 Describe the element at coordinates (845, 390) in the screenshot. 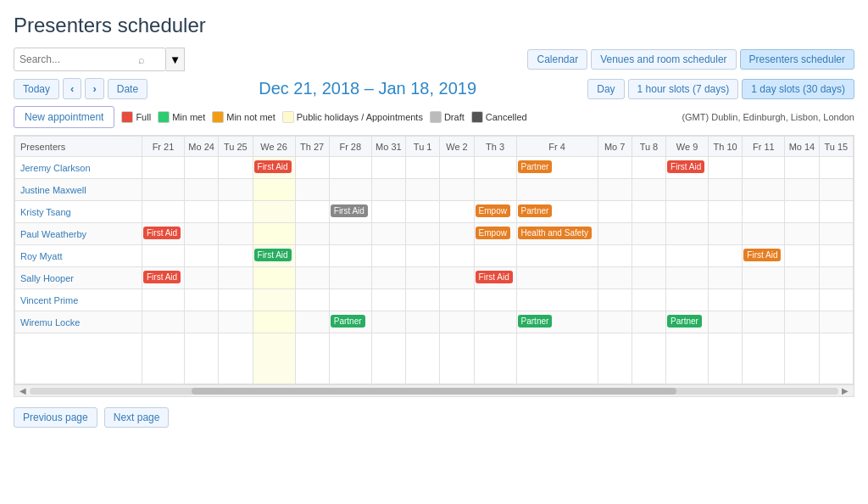

I see `scroll-right-arrow: ▶` at that location.